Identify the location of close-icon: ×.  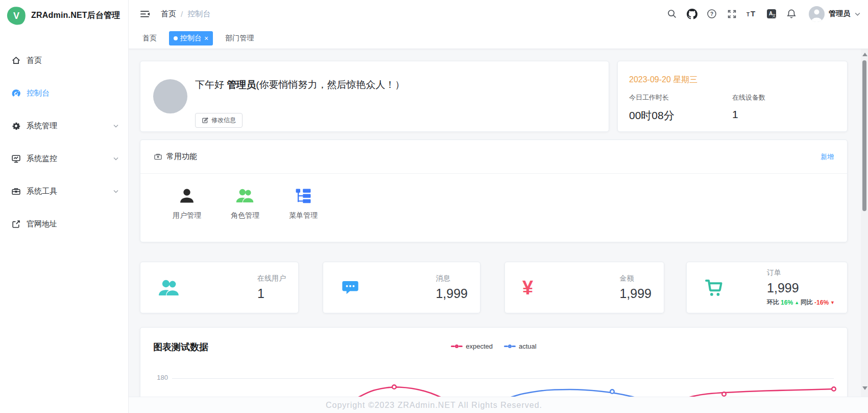
(206, 38).